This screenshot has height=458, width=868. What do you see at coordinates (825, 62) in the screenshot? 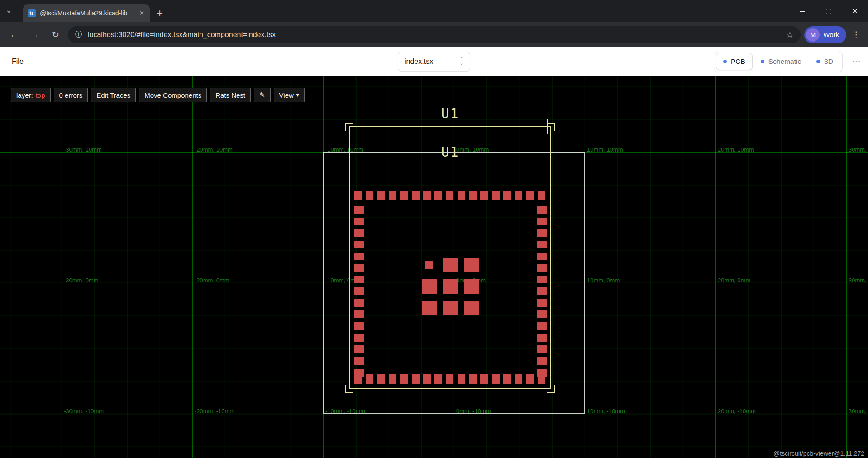
I see `tab-3d: 3D` at bounding box center [825, 62].